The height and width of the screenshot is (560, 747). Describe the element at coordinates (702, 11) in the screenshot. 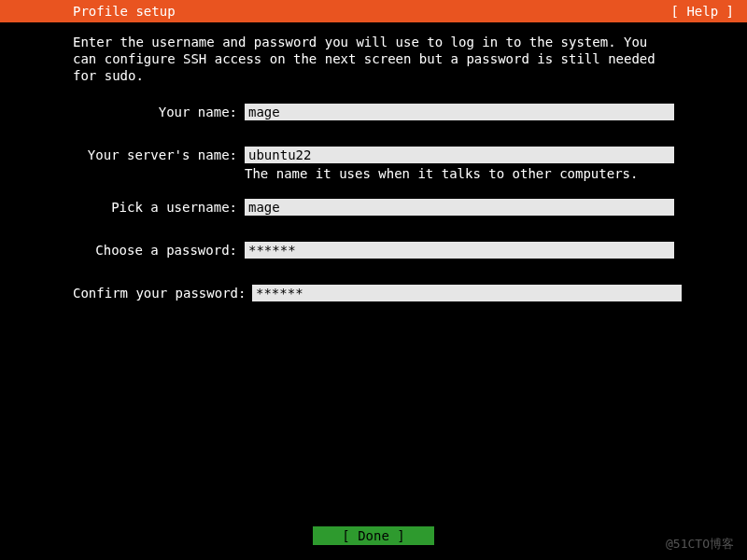

I see `help-button: [ Help ]` at that location.